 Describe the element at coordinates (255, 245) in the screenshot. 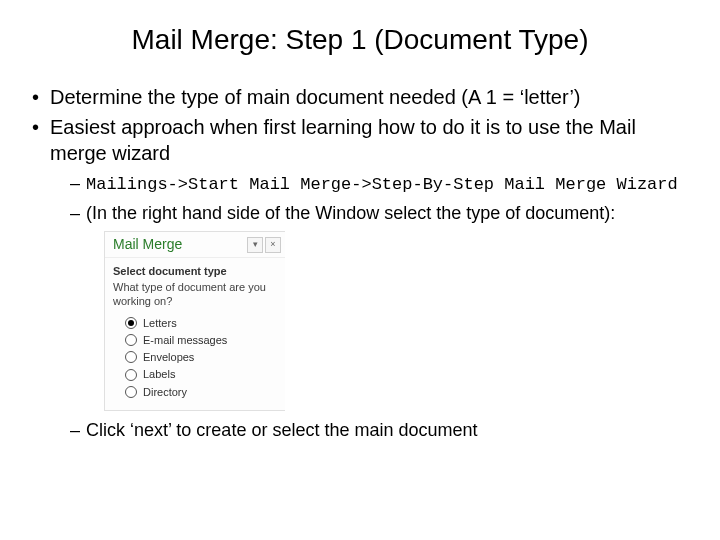

I see `pane-dropdown-button: ▾` at that location.